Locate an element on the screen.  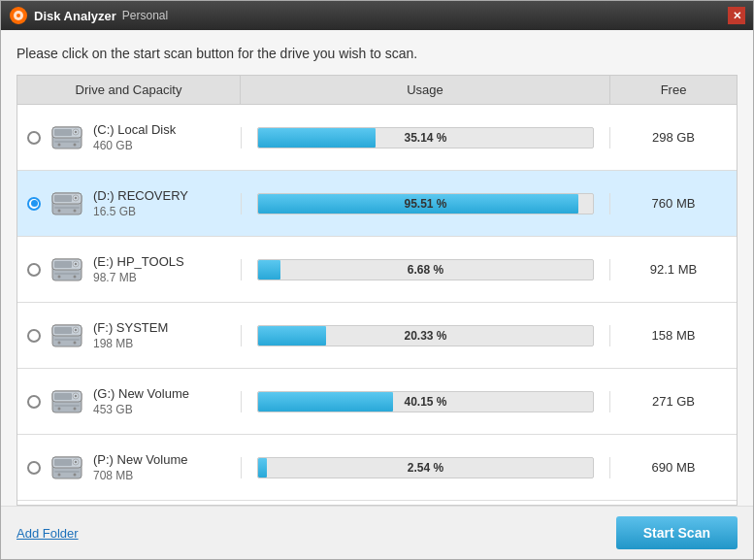
drive-name: (D:) RECOVERY is located at coordinates (141, 196).